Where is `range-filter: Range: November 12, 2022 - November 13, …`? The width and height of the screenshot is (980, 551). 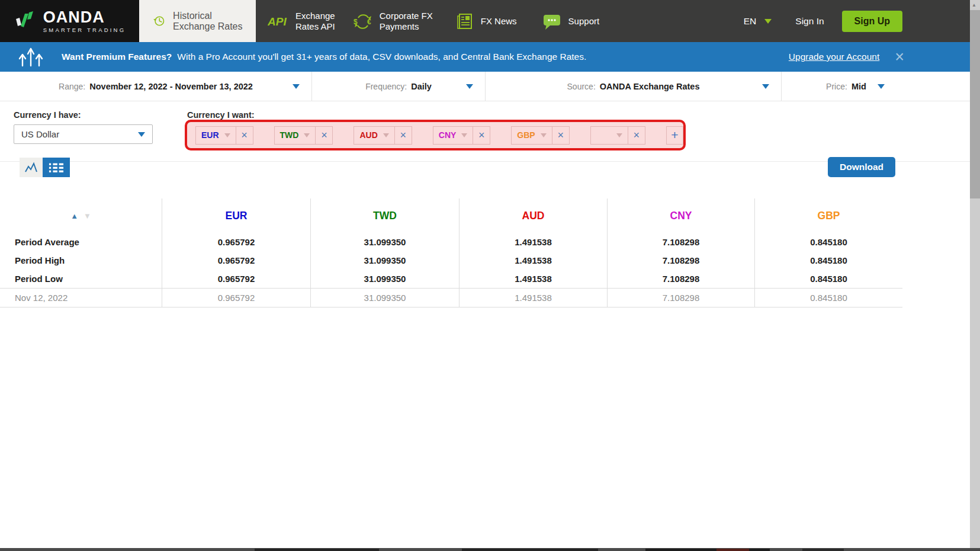
range-filter: Range: November 12, 2022 - November 13, … is located at coordinates (156, 87).